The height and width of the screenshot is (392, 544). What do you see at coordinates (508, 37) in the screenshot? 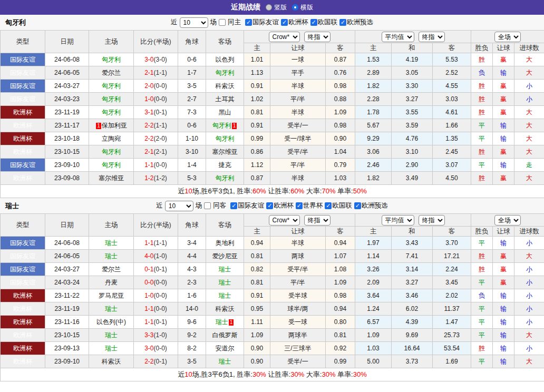
I see `result-group: 全场` at bounding box center [508, 37].